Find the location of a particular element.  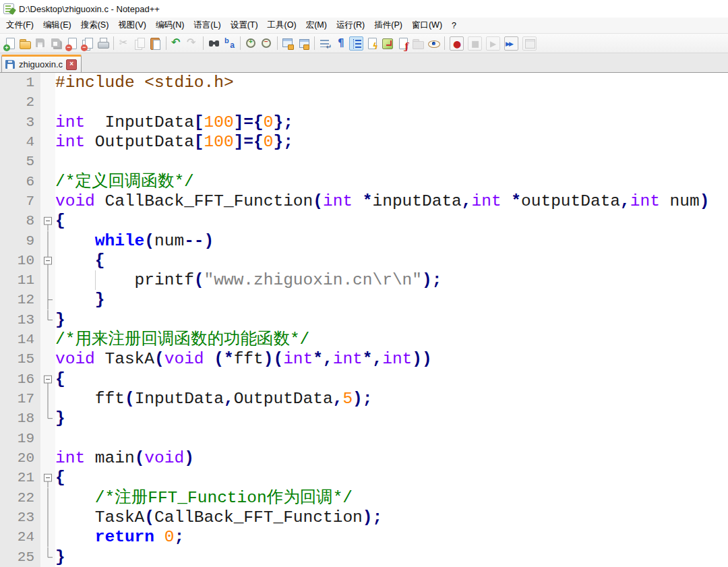

macro-save-icon is located at coordinates (530, 43).